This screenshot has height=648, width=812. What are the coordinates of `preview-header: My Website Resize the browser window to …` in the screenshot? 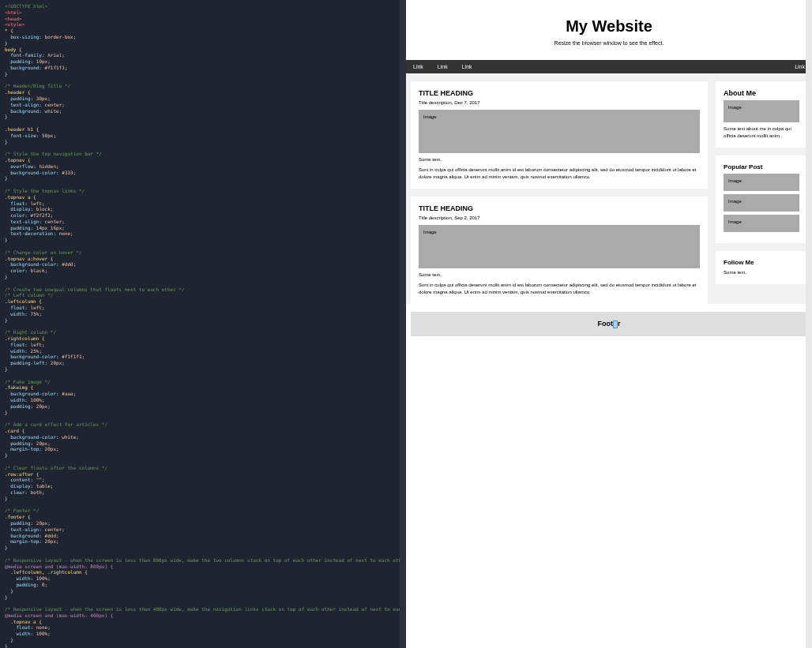 It's located at (609, 30).